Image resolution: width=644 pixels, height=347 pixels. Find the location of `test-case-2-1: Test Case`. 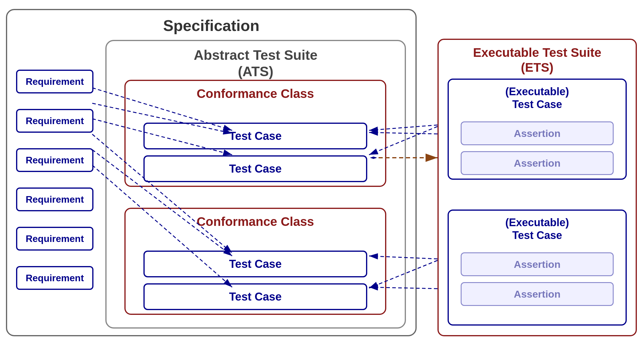

test-case-2-1: Test Case is located at coordinates (255, 264).